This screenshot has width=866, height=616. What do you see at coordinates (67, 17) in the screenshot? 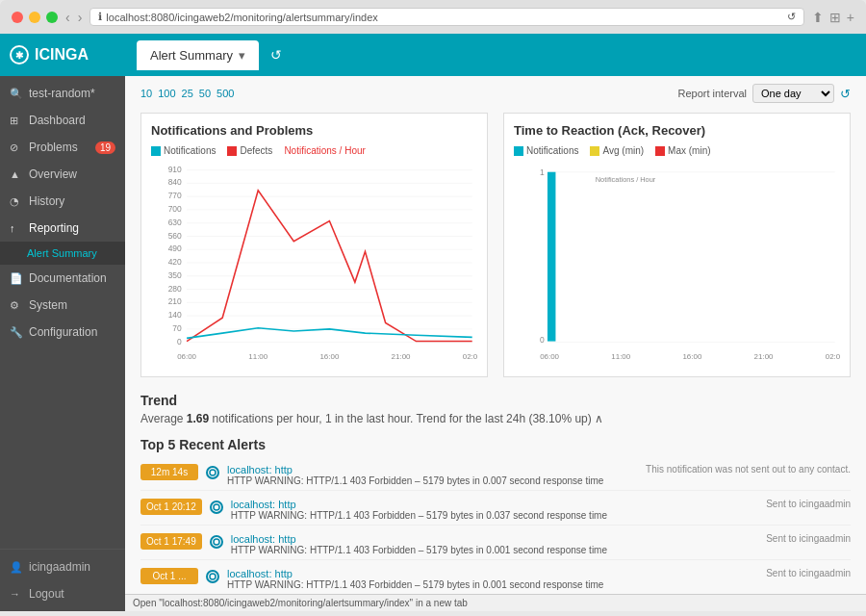
I see `back-button: ‹` at bounding box center [67, 17].